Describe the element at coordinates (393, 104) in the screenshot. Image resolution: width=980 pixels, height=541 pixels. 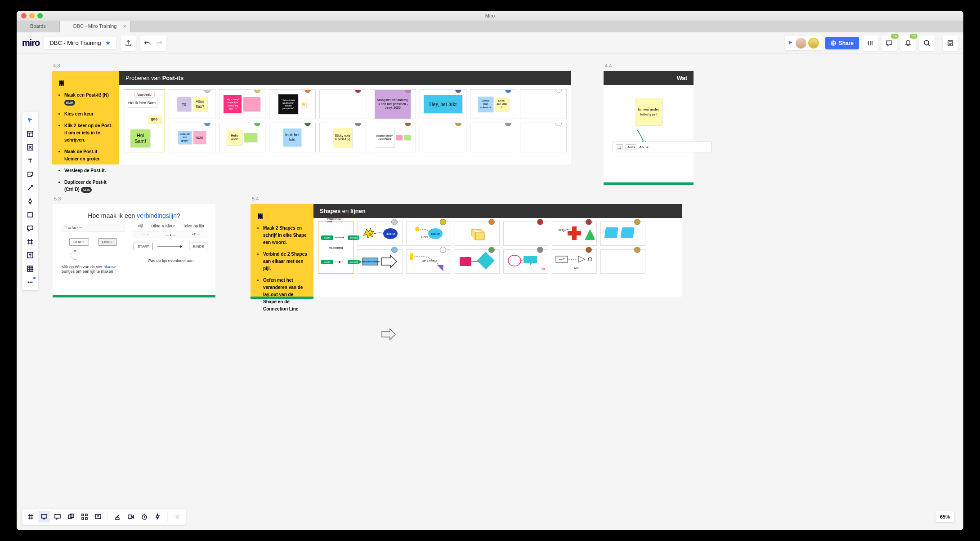
I see `postit: Vraag het niet aan mij, ik ben met pensi…` at that location.